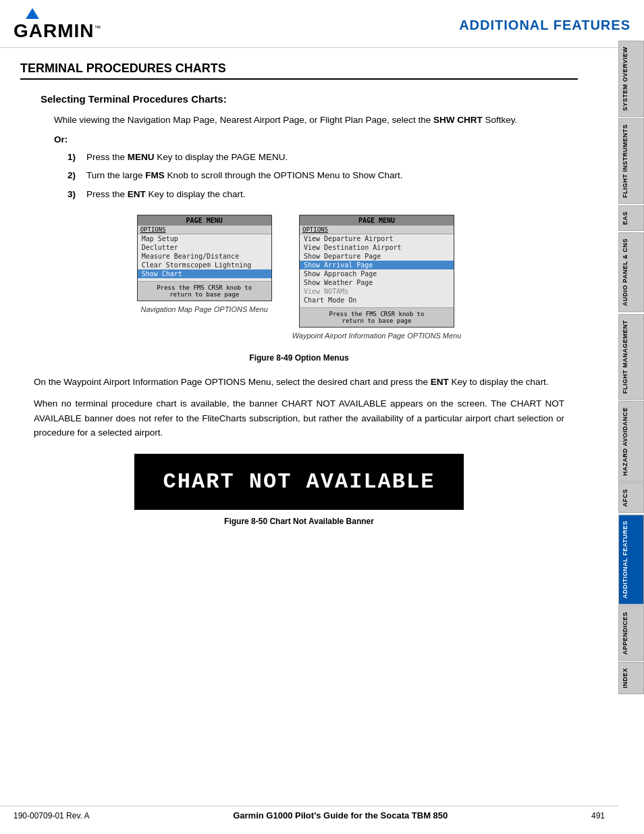  What do you see at coordinates (313, 120) in the screenshot?
I see `intro-paragraph: While viewing the Navigation Map Page, N…` at bounding box center [313, 120].